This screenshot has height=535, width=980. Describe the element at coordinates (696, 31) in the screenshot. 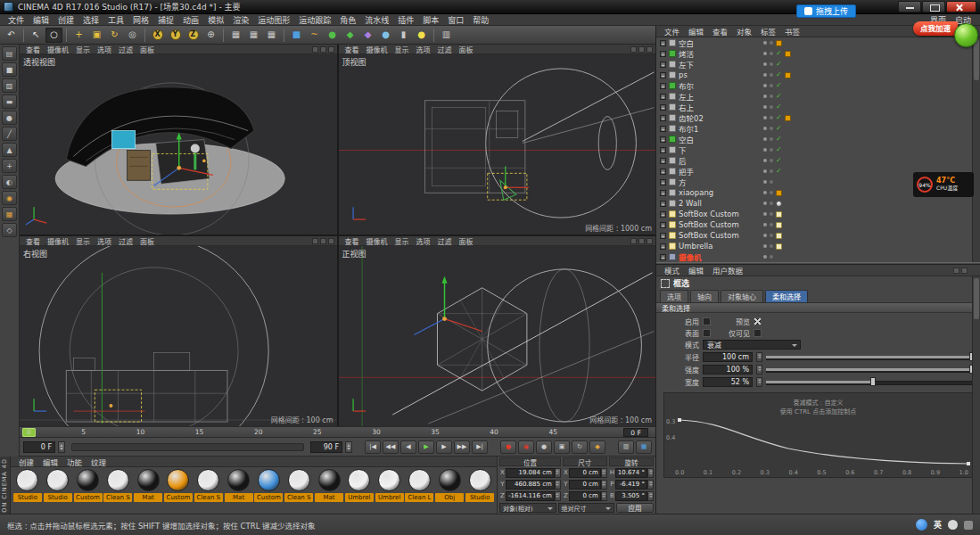

I see `om-menus-item-1: 编辑` at that location.